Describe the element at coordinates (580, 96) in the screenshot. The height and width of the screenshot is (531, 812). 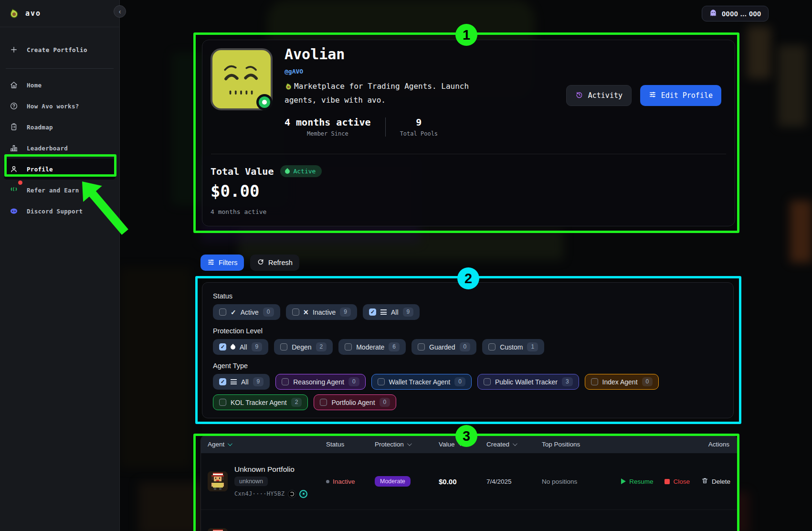
I see `history-icon` at that location.